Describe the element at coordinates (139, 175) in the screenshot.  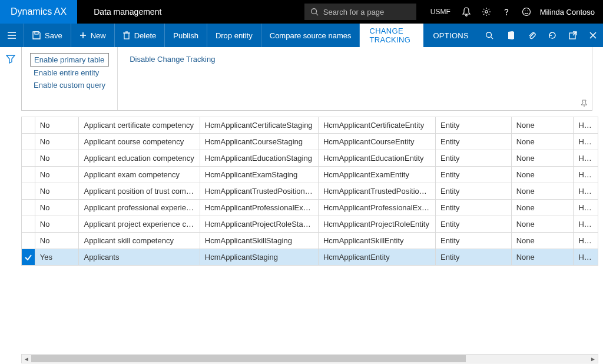
I see `cell: Applicant exam competency` at that location.